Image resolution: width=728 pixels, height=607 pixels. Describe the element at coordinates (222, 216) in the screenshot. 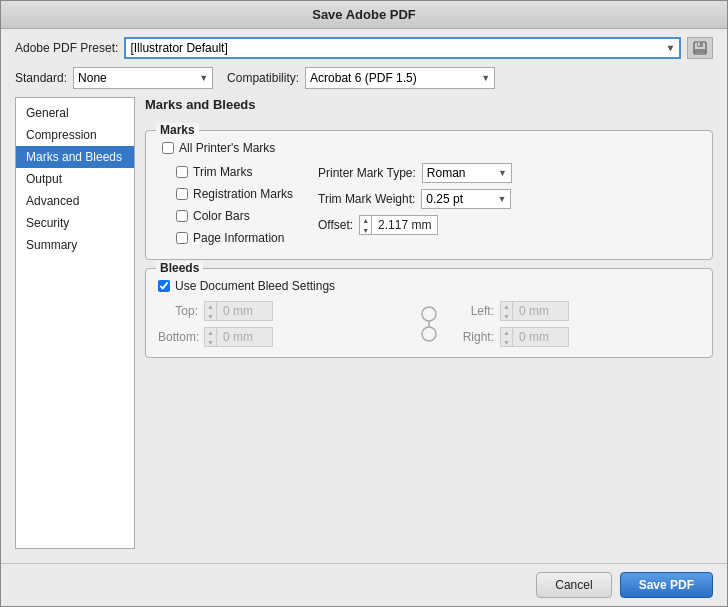

I see `color-bars-label: Color Bars` at that location.